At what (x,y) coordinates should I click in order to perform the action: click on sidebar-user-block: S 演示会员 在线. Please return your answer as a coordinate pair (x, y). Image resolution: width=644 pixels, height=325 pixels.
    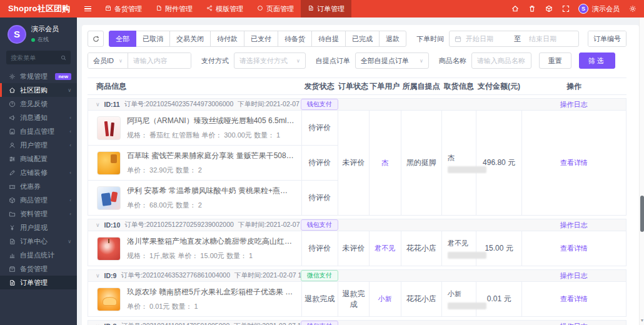
    Looking at the image, I should click on (39, 34).